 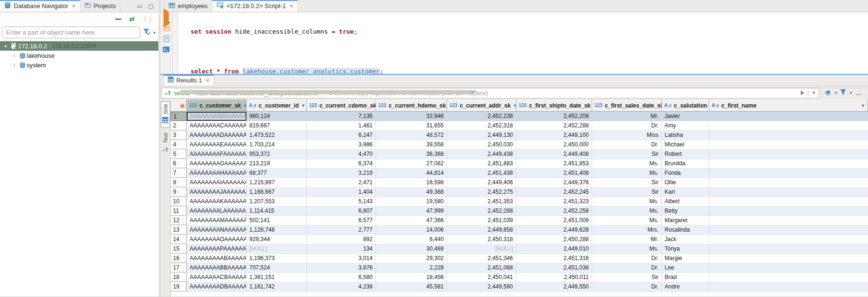 I want to click on tab-script-1: <172.18.0.2> Script-1 ×, so click(x=255, y=6).